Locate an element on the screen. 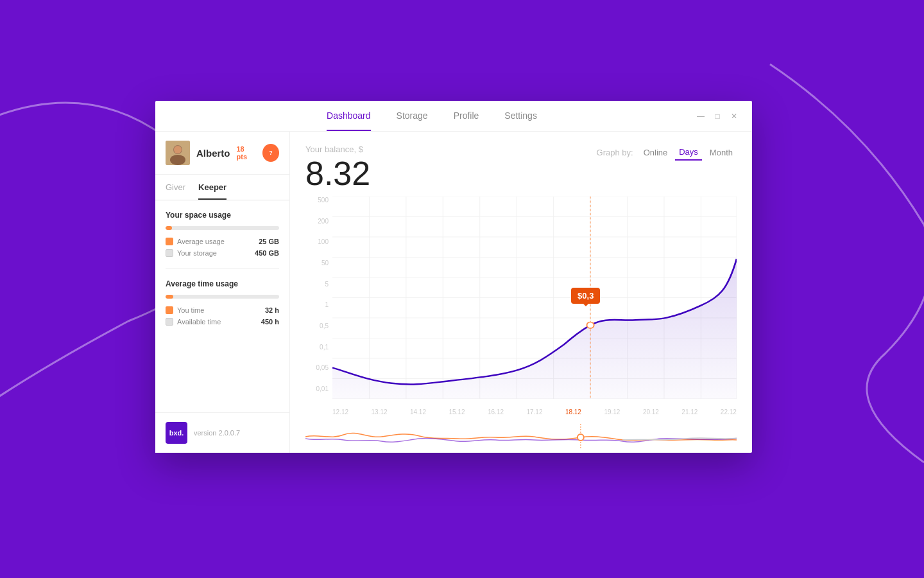 Image resolution: width=924 pixels, height=578 pixels. you-time-value: 32 h is located at coordinates (272, 310).